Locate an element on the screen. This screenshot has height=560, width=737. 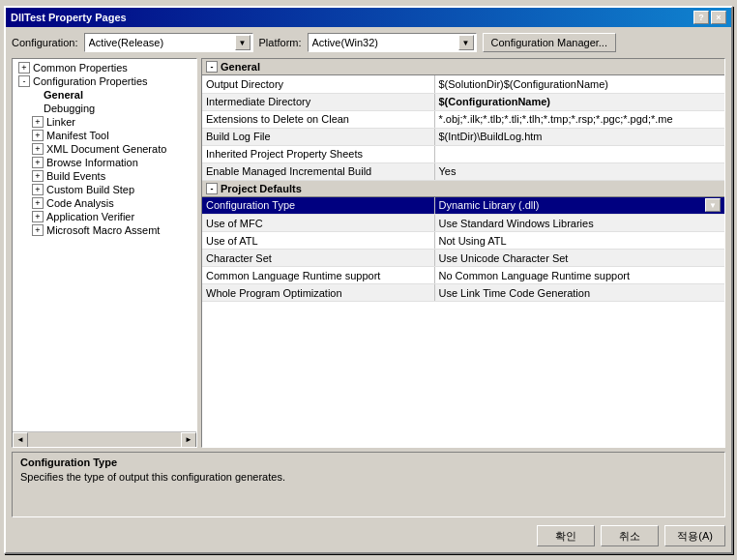
tree-item-app-verifier: + Application Verifier is located at coordinates (104, 217).